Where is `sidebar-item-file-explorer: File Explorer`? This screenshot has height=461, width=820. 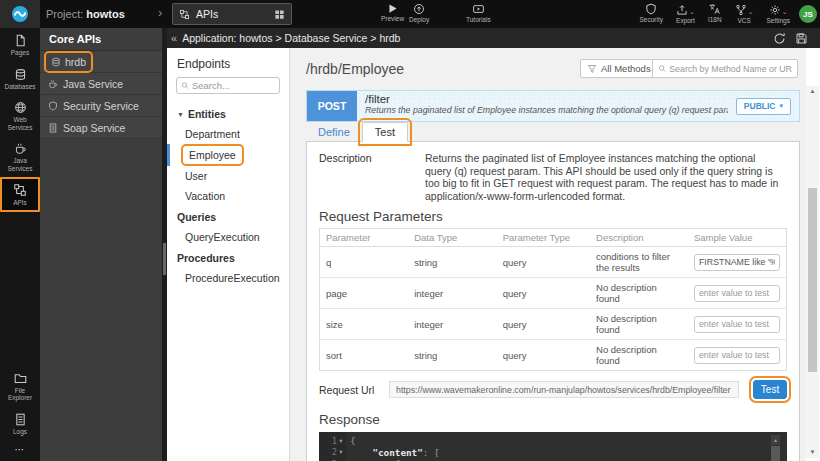 sidebar-item-file-explorer: File Explorer is located at coordinates (20, 386).